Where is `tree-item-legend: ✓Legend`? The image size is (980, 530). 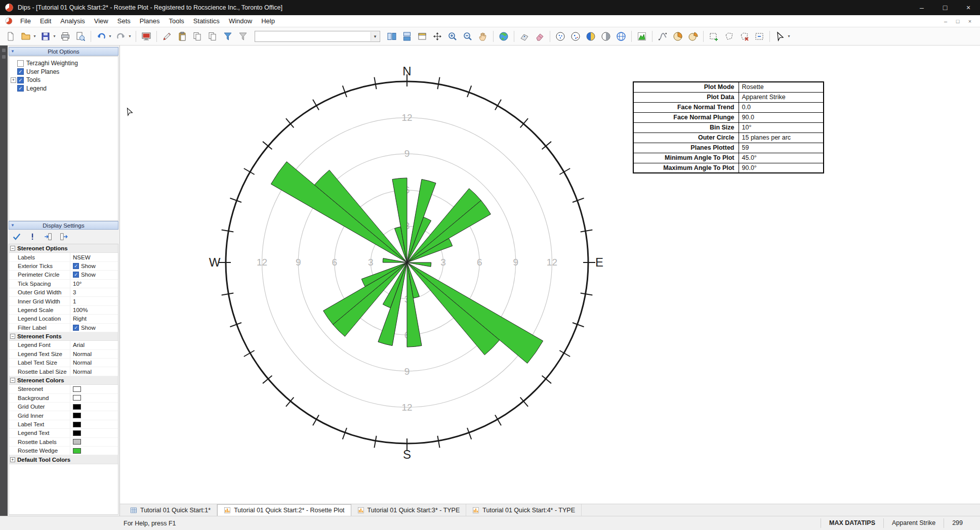 tree-item-legend: ✓Legend is located at coordinates (64, 89).